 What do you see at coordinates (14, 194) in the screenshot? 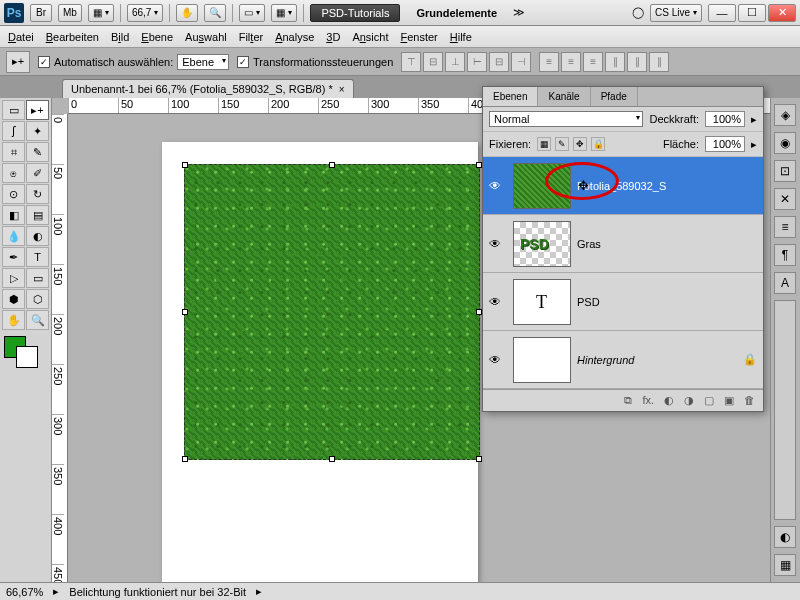
I see `stamp-tool: ⊙` at bounding box center [14, 194].